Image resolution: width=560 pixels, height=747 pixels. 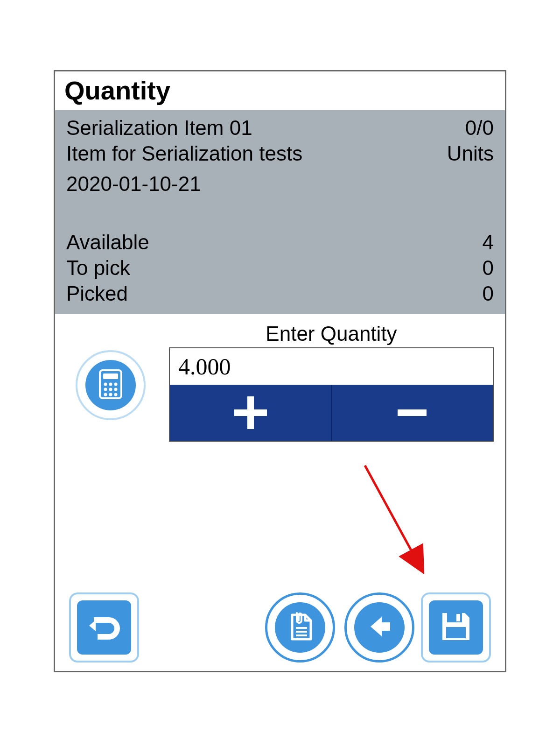 I want to click on bottom-toolbar, so click(x=280, y=627).